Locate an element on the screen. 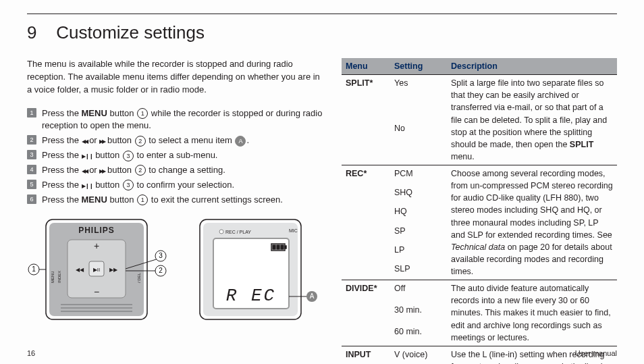  menu-cell: DIVIDE* is located at coordinates (366, 292).